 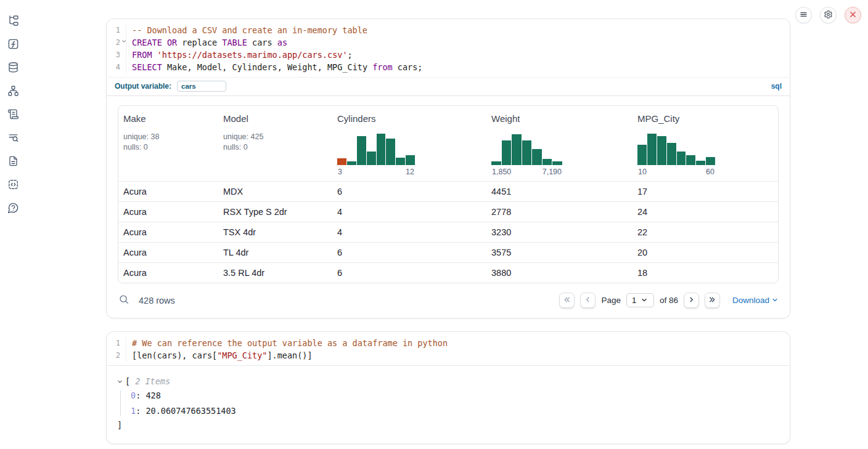 What do you see at coordinates (448, 86) in the screenshot?
I see `sql-editor-footer: Output variable: sql` at bounding box center [448, 86].